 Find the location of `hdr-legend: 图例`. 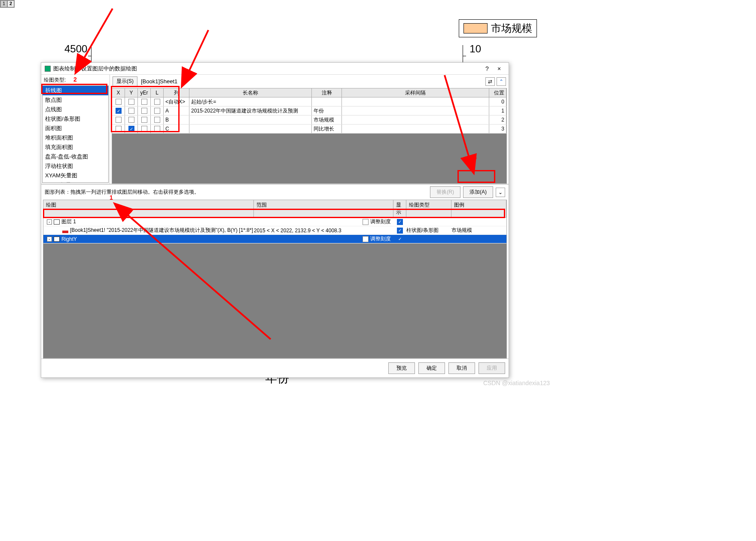

hdr-legend: 图例 is located at coordinates (479, 209).